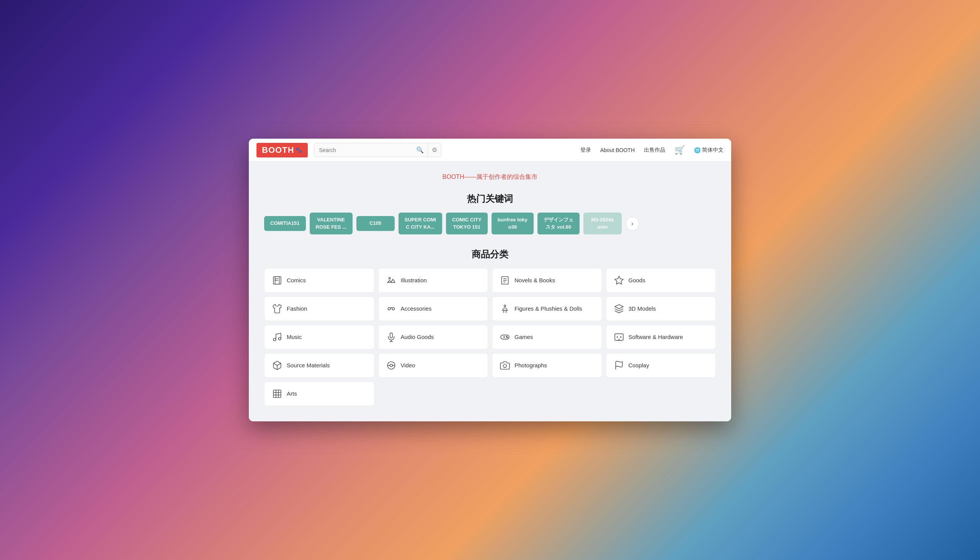 This screenshot has width=980, height=560. Describe the element at coordinates (434, 365) in the screenshot. I see `category-video: Video` at that location.